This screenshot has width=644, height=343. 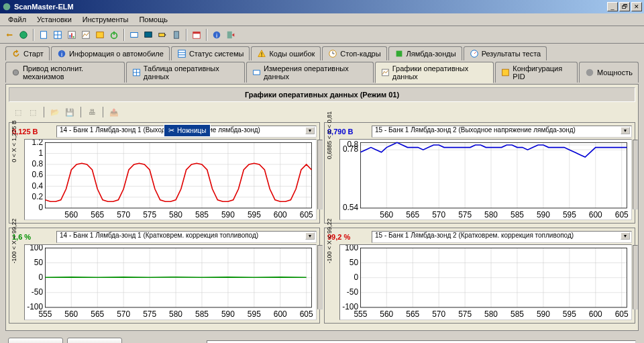 What do you see at coordinates (70, 112) in the screenshot?
I see `mt-save: 💾` at bounding box center [70, 112].